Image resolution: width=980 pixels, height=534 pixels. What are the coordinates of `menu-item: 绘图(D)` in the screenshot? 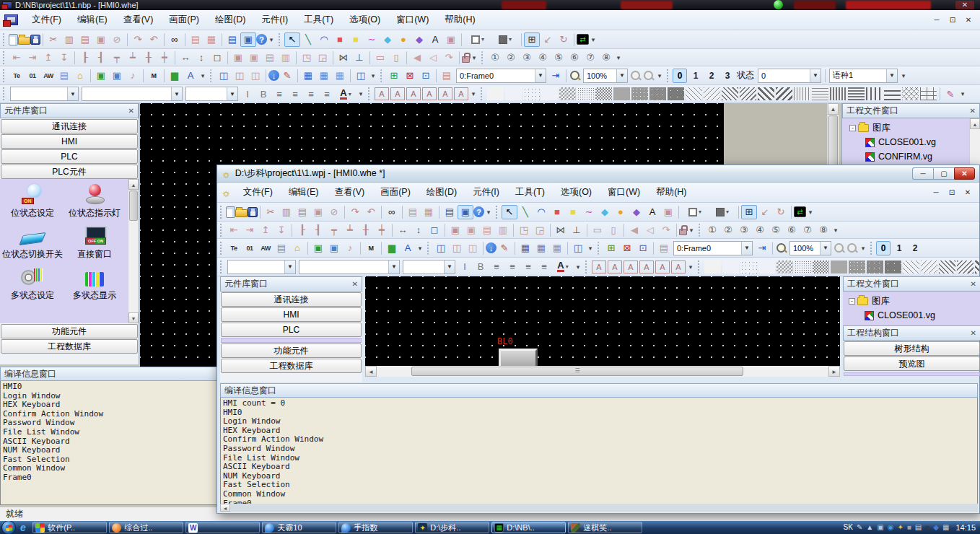 It's located at (442, 192).